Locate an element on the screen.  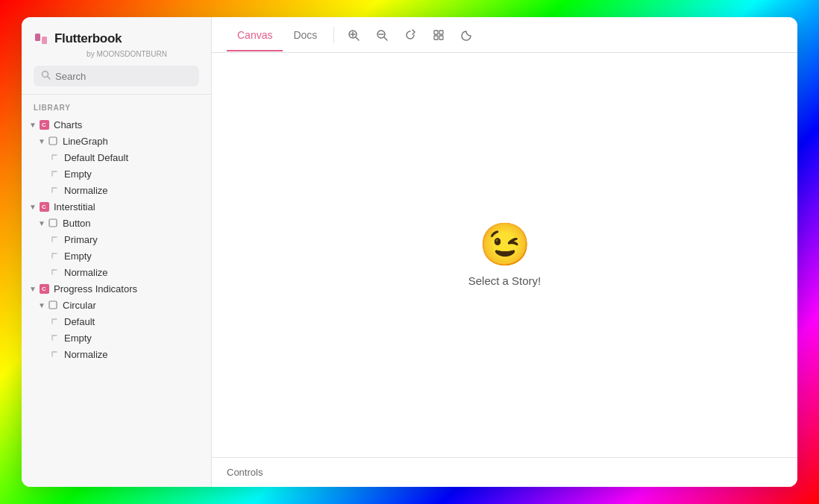
search-box is located at coordinates (116, 76).